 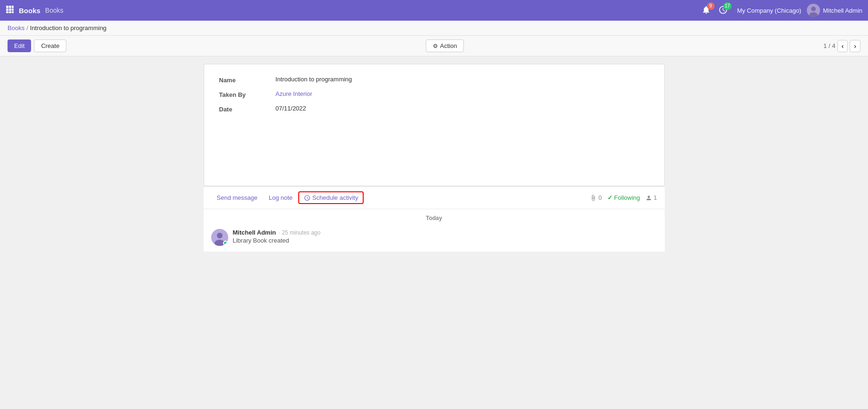 I want to click on pagination-text: 1 / 4, so click(x=829, y=46).